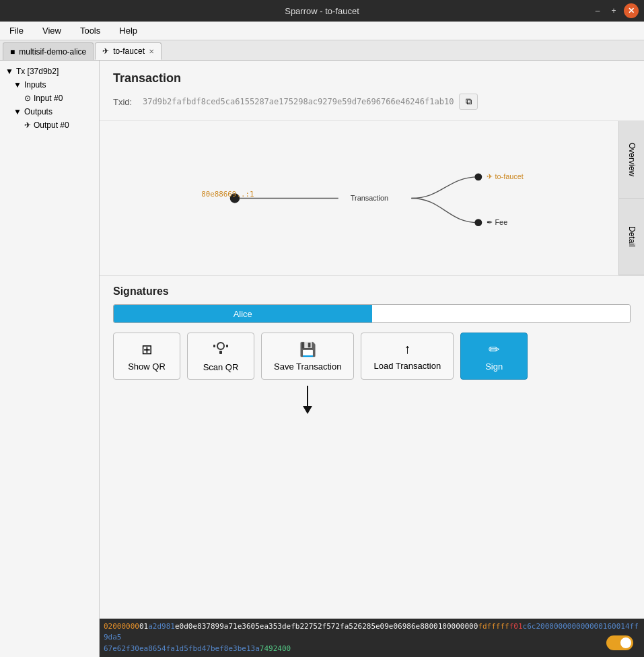 The image size is (644, 657). Describe the element at coordinates (50, 85) in the screenshot. I see `sidebar-item-inputs: ▼ Inputs` at that location.